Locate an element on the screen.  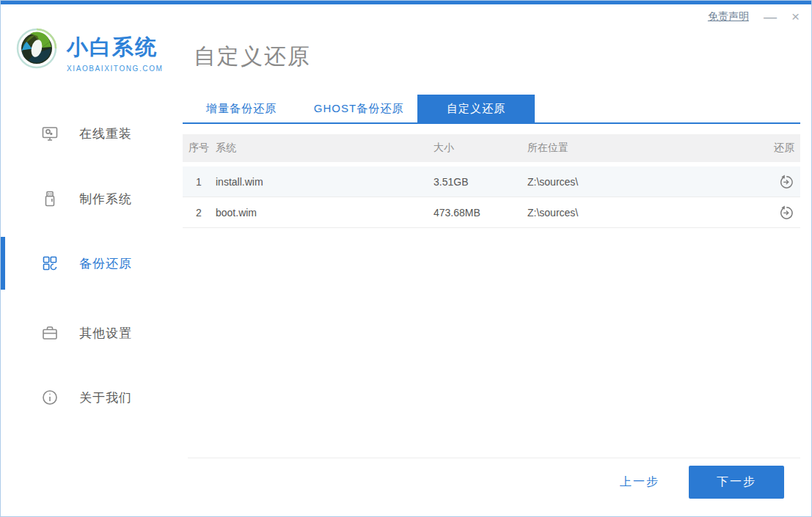
usb-drive-icon is located at coordinates (50, 199).